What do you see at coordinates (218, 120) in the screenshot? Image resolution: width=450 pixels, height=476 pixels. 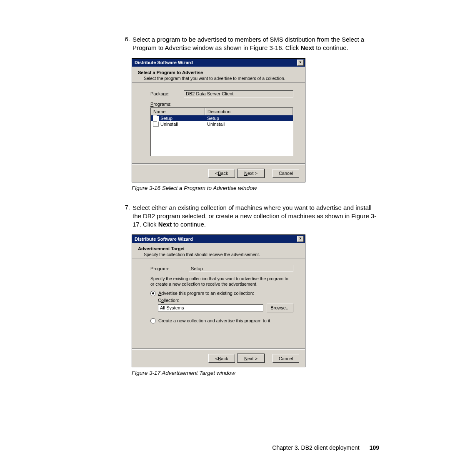 I see `wizard-select-program: Distribute Software Wizard x Select a Pr…` at bounding box center [218, 120].